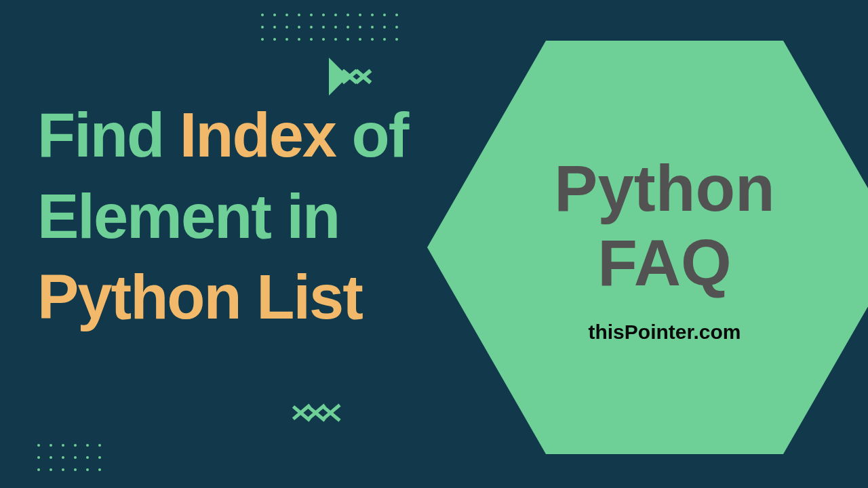 The image size is (868, 488). Describe the element at coordinates (309, 297) in the screenshot. I see `headline-word: List` at that location.